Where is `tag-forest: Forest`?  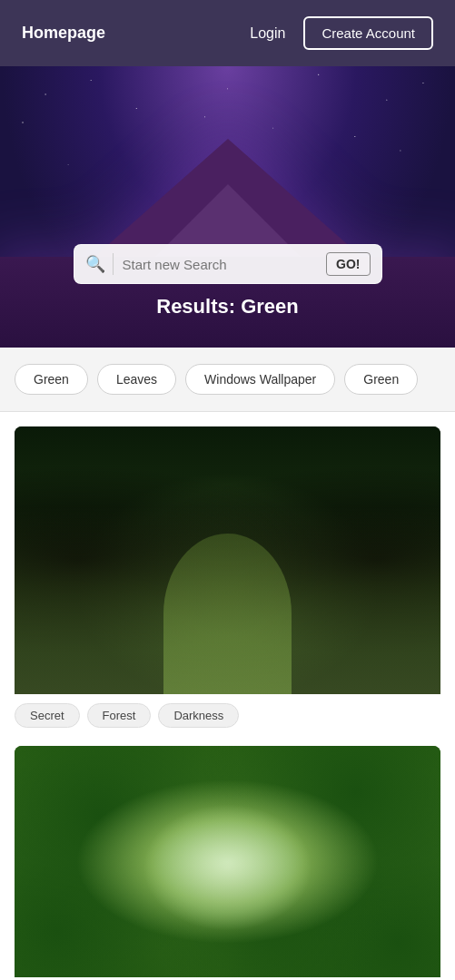 tag-forest: Forest is located at coordinates (120, 715).